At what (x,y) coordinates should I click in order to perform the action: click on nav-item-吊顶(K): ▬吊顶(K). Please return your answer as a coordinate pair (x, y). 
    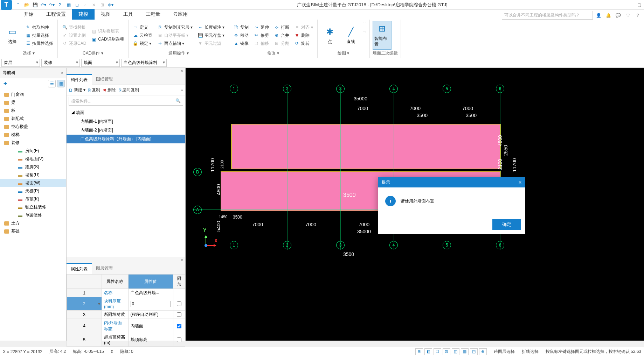
    Looking at the image, I should click on (33, 199).